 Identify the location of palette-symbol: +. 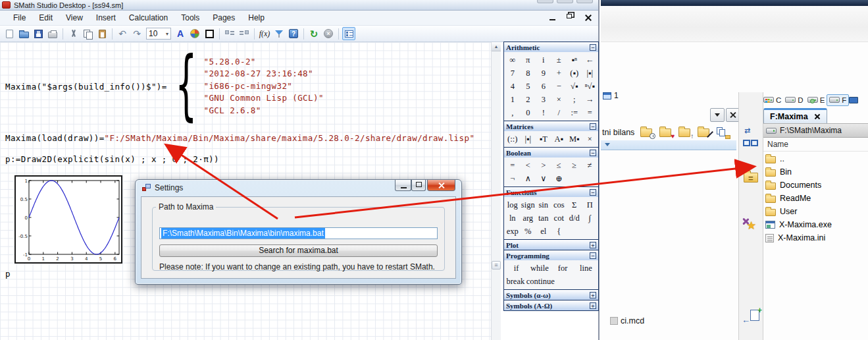
(559, 73).